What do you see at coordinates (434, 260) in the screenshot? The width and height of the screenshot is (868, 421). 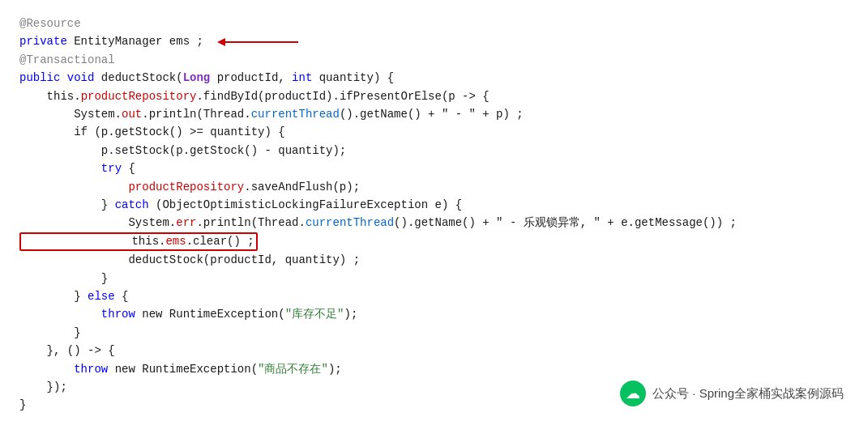 I see `code-line: deductStock(productId, quantity) ;` at bounding box center [434, 260].